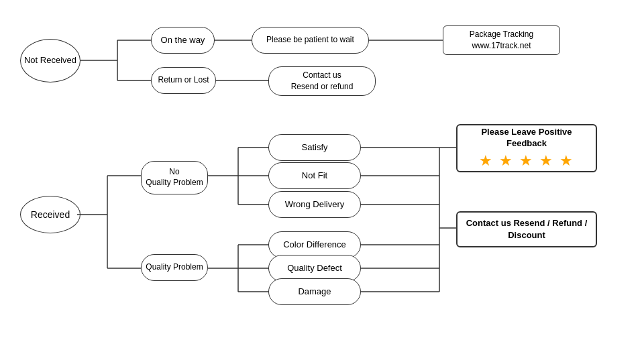 Image resolution: width=644 pixels, height=344 pixels. What do you see at coordinates (527, 148) in the screenshot?
I see `positive-feedback-box: Please Leave Positive Feedback ★ ★ ★ ★ ★` at bounding box center [527, 148].